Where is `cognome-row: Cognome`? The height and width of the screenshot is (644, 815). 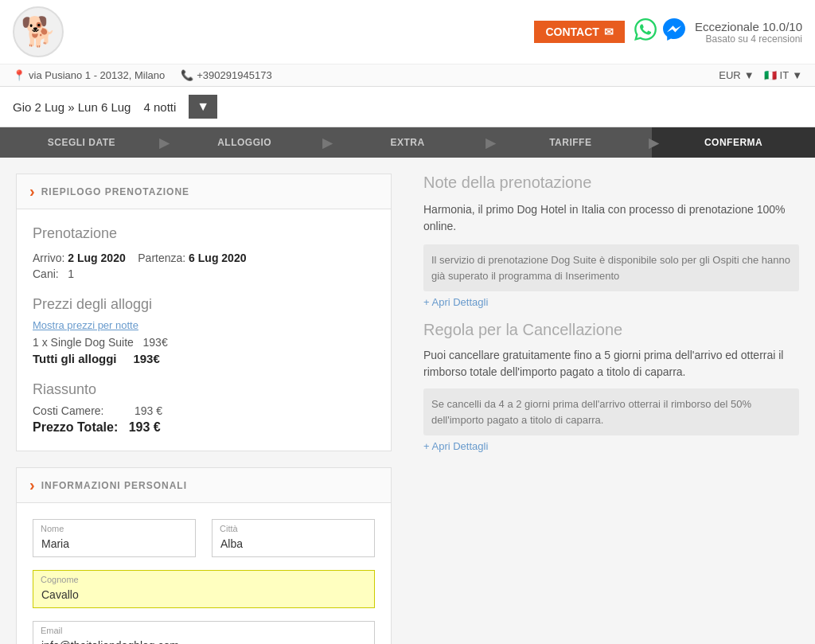
cognome-row: Cognome is located at coordinates (204, 589).